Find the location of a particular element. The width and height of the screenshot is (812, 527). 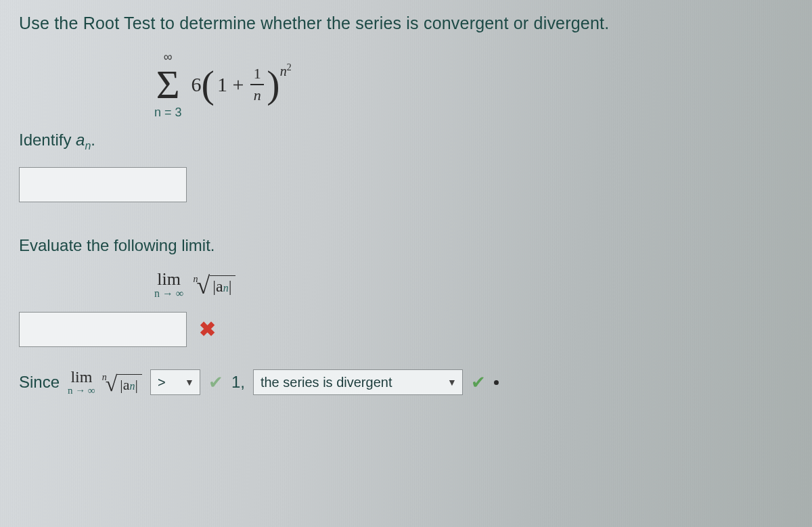

incorrect-icon: ✖ is located at coordinates (207, 329).